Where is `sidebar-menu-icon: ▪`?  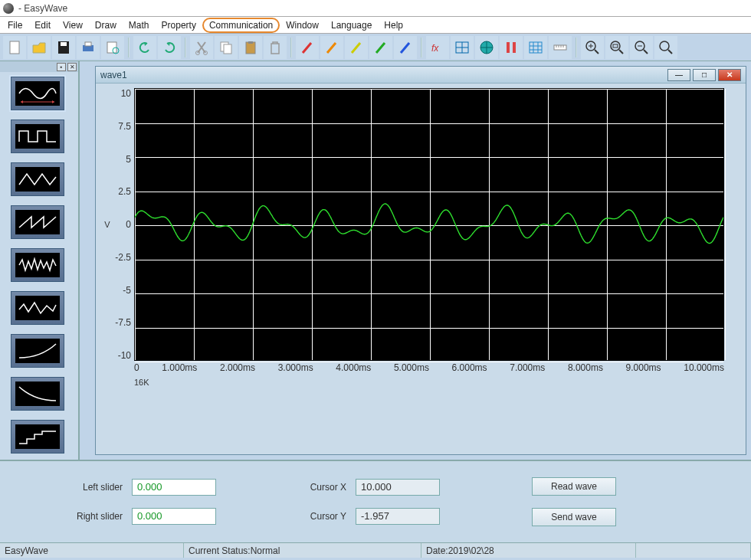 sidebar-menu-icon: ▪ is located at coordinates (61, 67).